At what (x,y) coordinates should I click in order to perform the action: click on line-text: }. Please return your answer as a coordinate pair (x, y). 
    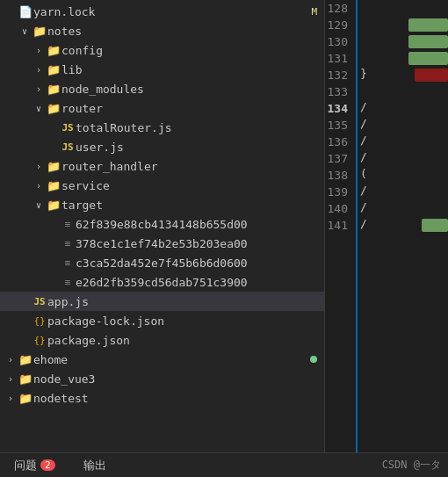
    Looking at the image, I should click on (362, 74).